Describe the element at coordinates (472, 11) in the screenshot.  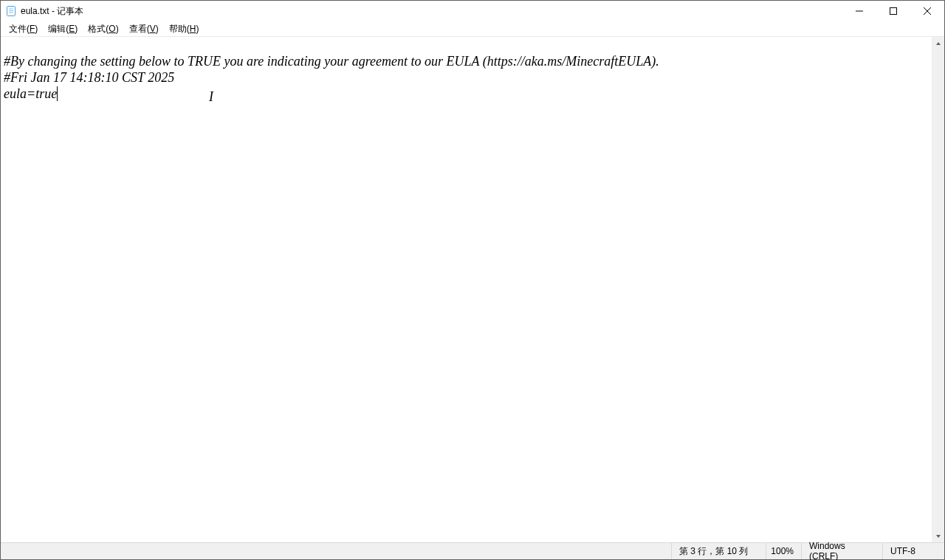
I see `titlebar: eula.txt - 记事本` at that location.